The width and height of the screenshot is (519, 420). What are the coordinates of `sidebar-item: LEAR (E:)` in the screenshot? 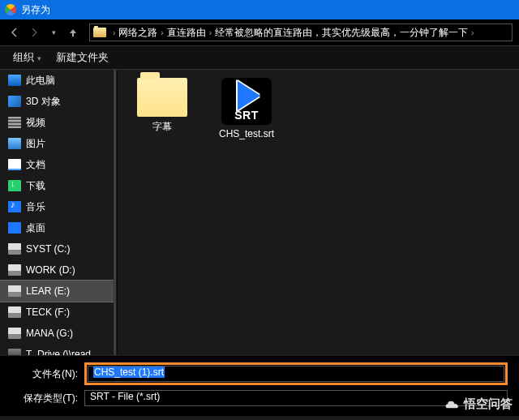 It's located at (57, 291).